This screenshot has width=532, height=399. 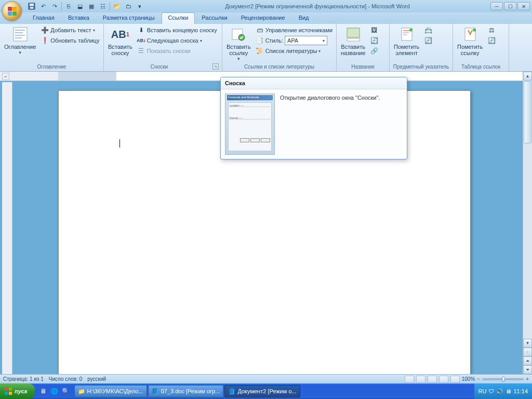 I want to click on show-notes-button: ☰ Показать сноски, so click(x=177, y=51).